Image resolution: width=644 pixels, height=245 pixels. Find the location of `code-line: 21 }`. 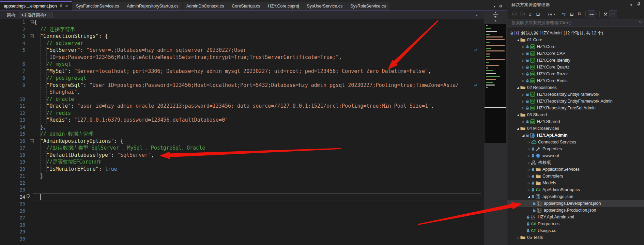

code-line: 21 } is located at coordinates (242, 176).